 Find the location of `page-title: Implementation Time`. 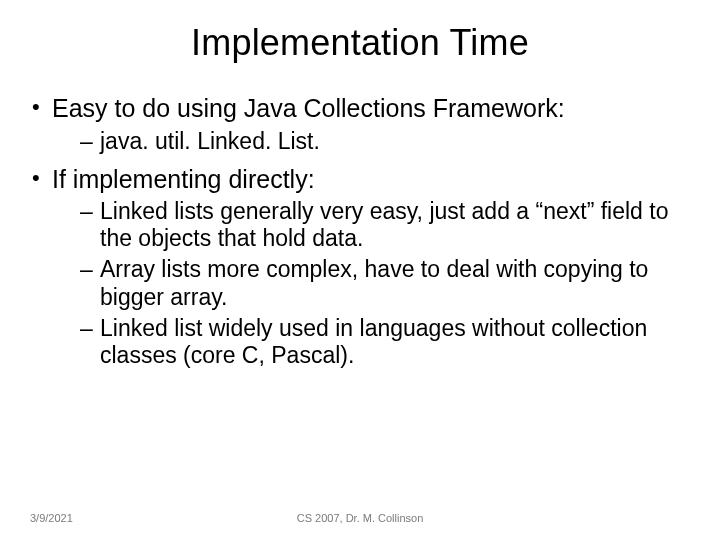

page-title: Implementation Time is located at coordinates (360, 43).